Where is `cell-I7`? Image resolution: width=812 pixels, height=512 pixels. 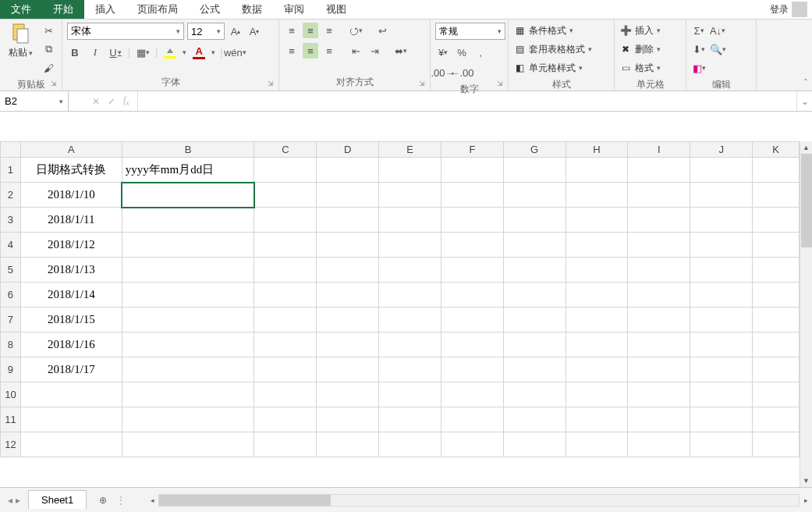
cell-I7 is located at coordinates (659, 320).